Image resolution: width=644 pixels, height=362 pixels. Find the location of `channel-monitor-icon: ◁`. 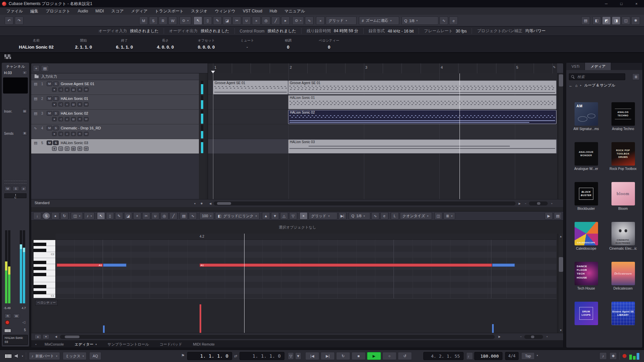

channel-monitor-icon: ◁ is located at coordinates (24, 322).